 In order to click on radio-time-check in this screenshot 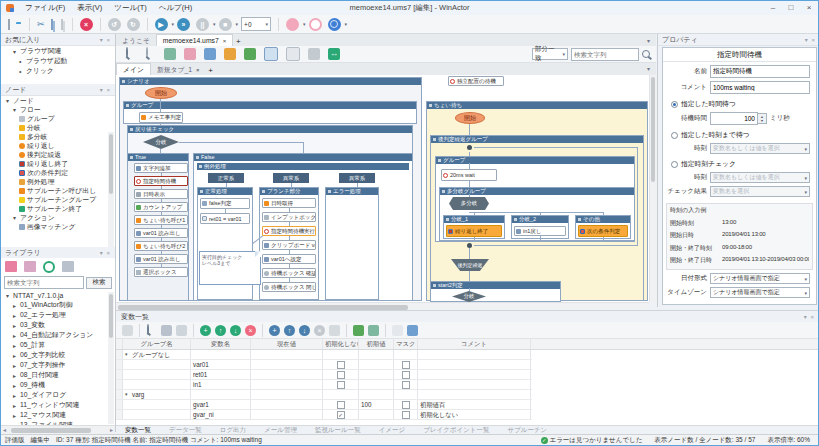, I will do `click(674, 164)`.